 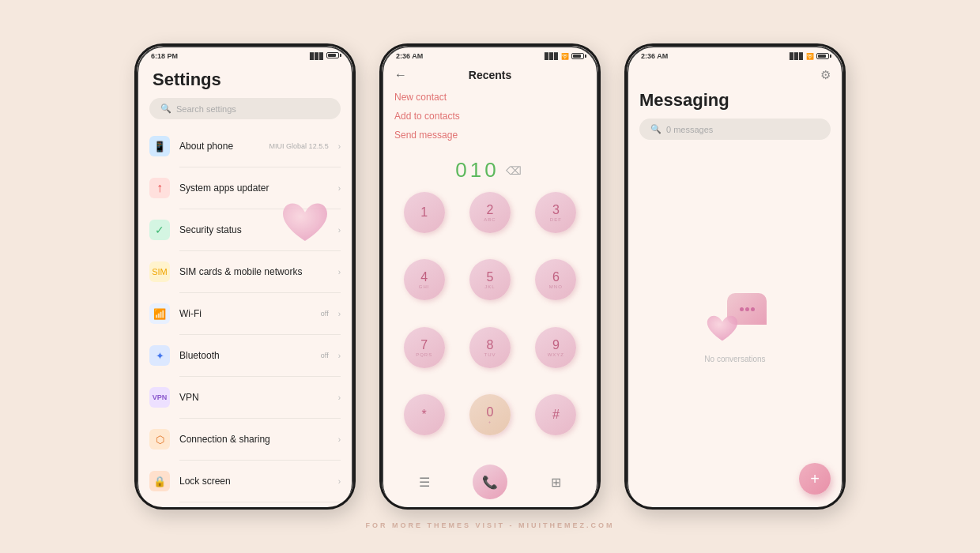 What do you see at coordinates (401, 75) in the screenshot?
I see `back-button: ←` at bounding box center [401, 75].